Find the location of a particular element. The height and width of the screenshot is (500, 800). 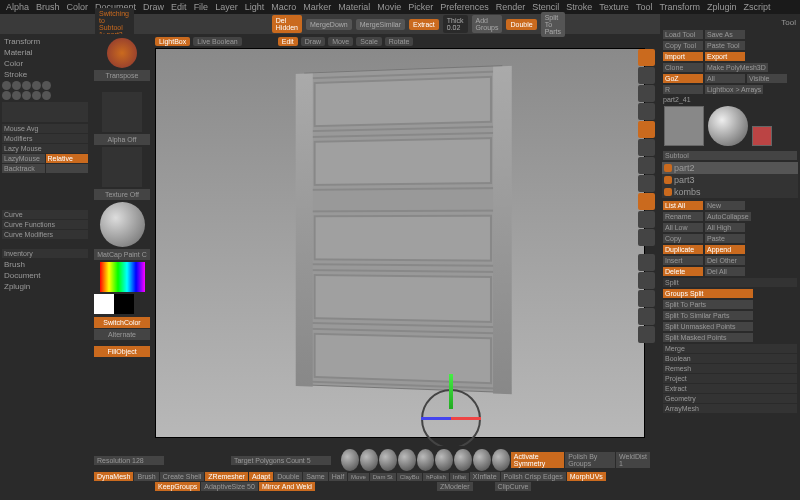

ghost-icon is located at coordinates (646, 298).